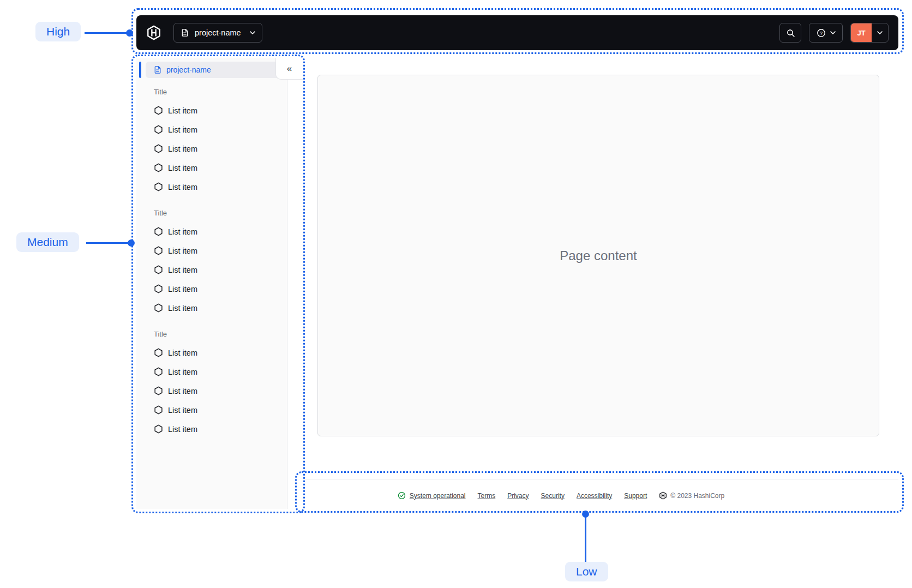 This screenshot has width=912, height=588. What do you see at coordinates (553, 496) in the screenshot?
I see `footer-link-security: Security` at bounding box center [553, 496].